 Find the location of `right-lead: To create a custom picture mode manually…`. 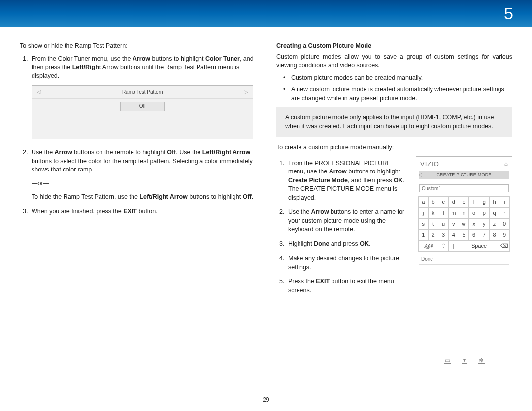

right-lead: To create a custom picture mode manually… is located at coordinates (394, 148).